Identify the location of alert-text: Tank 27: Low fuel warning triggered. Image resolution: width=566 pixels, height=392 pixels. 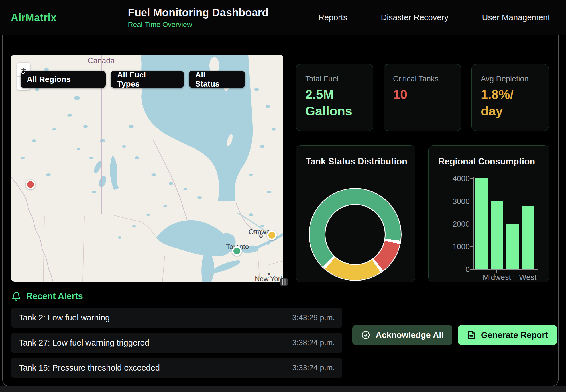
(84, 343).